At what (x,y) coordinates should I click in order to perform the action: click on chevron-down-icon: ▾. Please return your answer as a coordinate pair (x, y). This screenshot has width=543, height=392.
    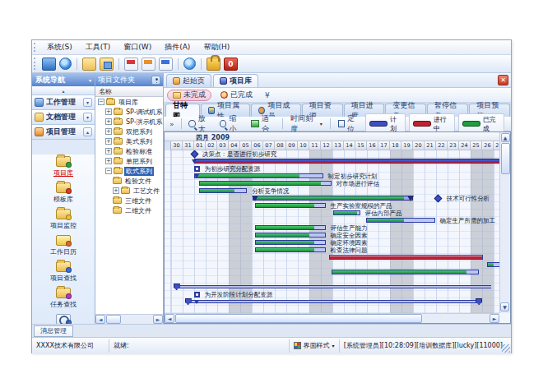
    Looking at the image, I should click on (90, 81).